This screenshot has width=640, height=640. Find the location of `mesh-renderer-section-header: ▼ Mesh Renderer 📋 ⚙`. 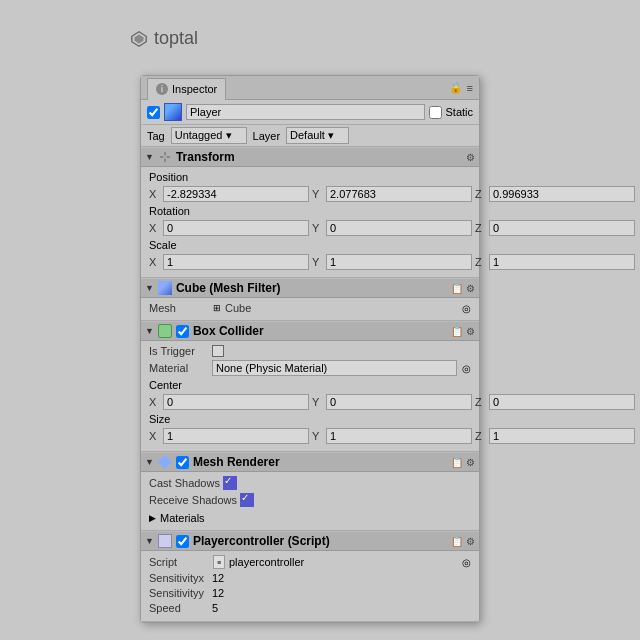

mesh-renderer-section-header: ▼ Mesh Renderer 📋 ⚙ is located at coordinates (310, 462).